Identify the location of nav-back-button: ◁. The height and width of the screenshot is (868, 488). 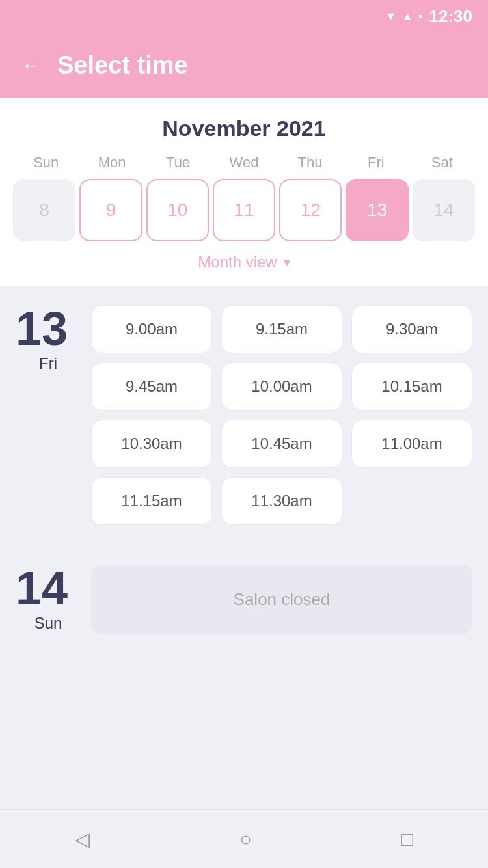
(82, 839).